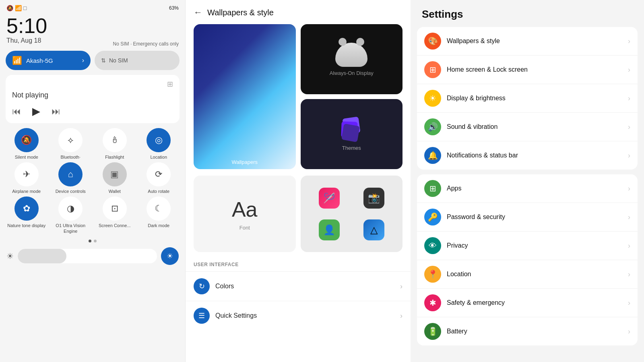  Describe the element at coordinates (527, 188) in the screenshot. I see `settings-item-apps: ⊞ Apps ›` at that location.